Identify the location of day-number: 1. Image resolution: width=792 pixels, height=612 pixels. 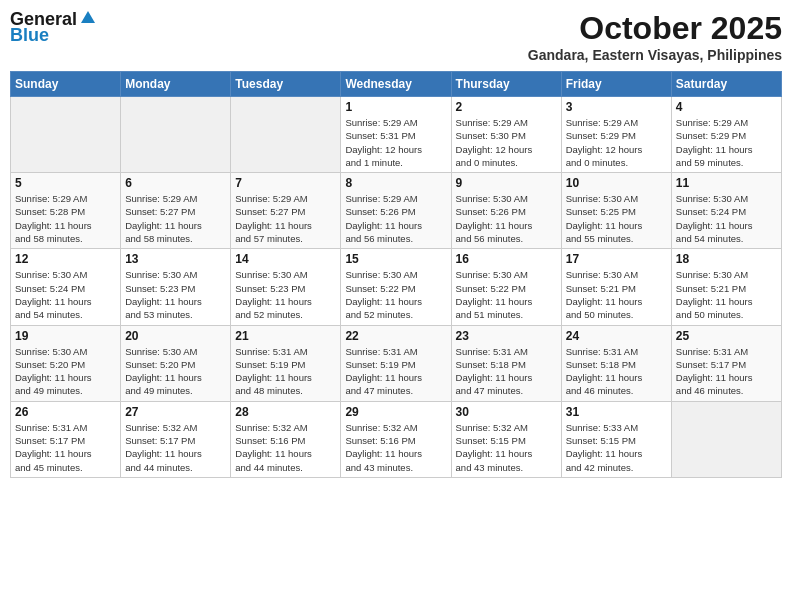
(396, 107).